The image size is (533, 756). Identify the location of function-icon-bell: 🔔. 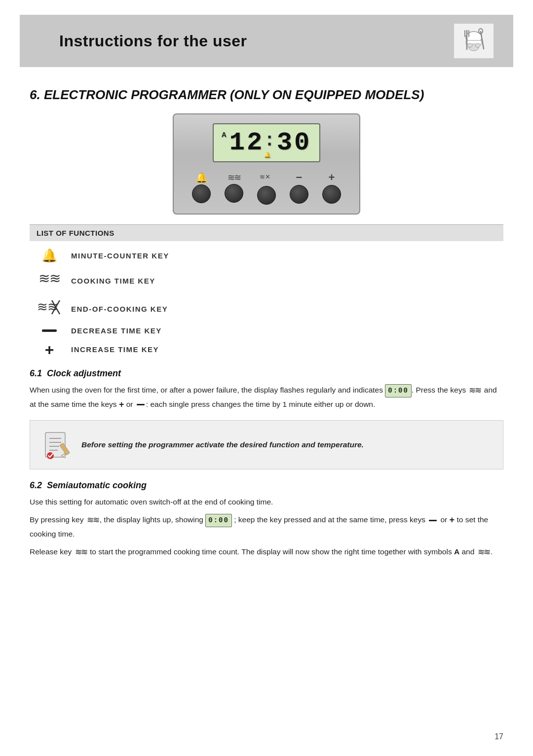
(49, 255).